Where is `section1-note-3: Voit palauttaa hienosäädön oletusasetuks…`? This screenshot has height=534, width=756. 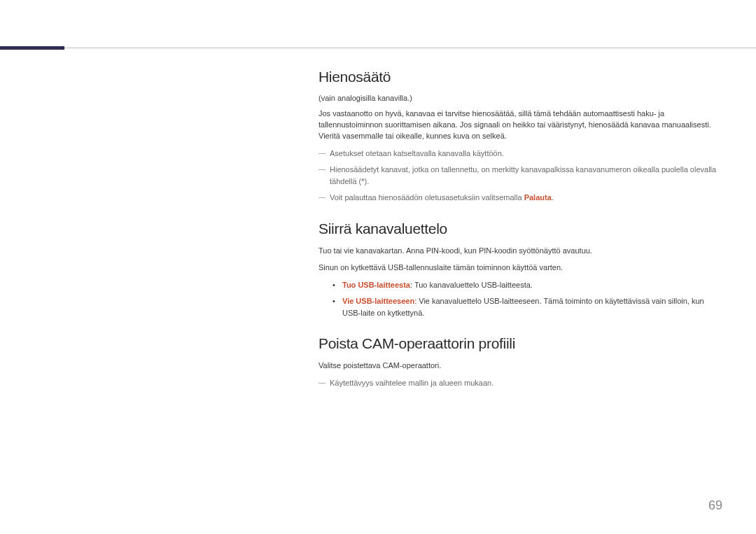 section1-note-3: Voit palauttaa hienosäädön oletusasetuks… is located at coordinates (519, 197).